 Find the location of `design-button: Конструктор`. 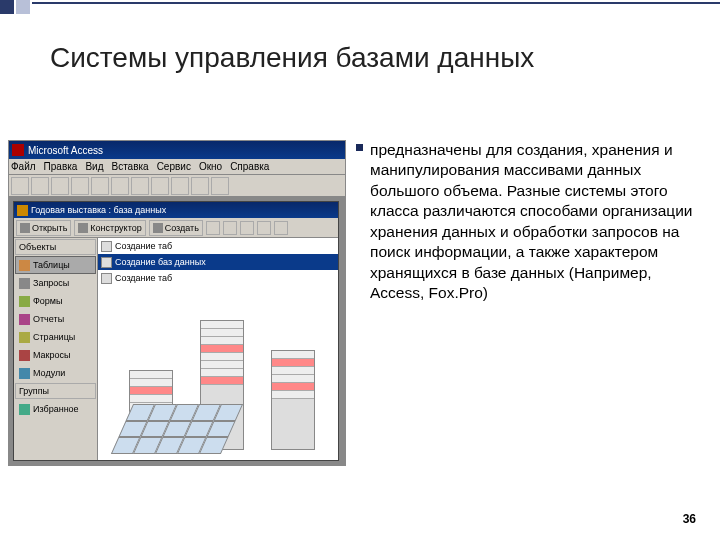

design-button: Конструктор is located at coordinates (110, 228).